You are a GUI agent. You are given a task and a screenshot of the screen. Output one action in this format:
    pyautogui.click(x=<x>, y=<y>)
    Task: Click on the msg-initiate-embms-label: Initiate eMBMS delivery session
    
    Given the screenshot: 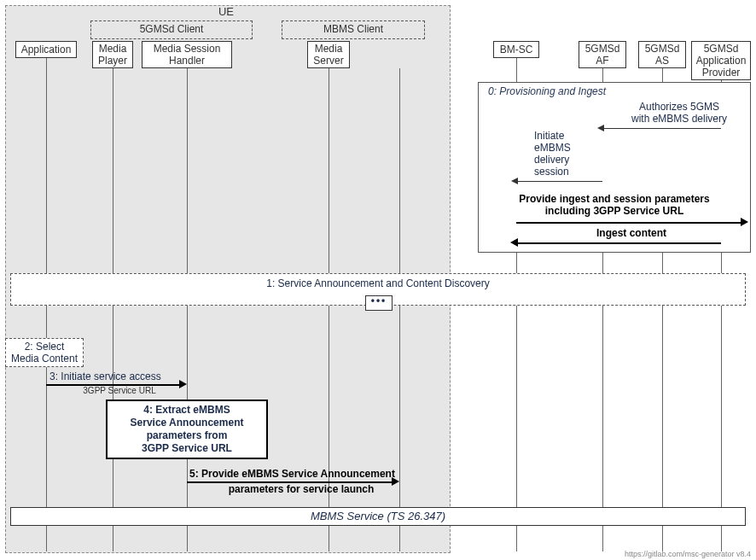 What is the action you would take?
    pyautogui.click(x=564, y=154)
    